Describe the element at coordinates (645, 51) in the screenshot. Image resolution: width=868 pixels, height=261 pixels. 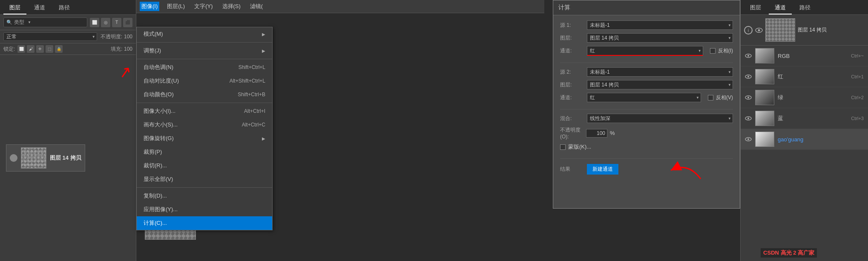
I see `channel1-select: 红` at that location.